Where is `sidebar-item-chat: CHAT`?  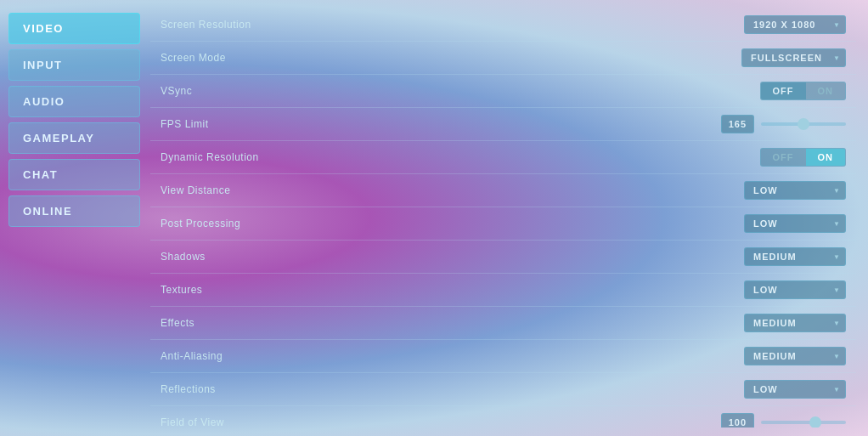
sidebar-item-chat: CHAT is located at coordinates (75, 175).